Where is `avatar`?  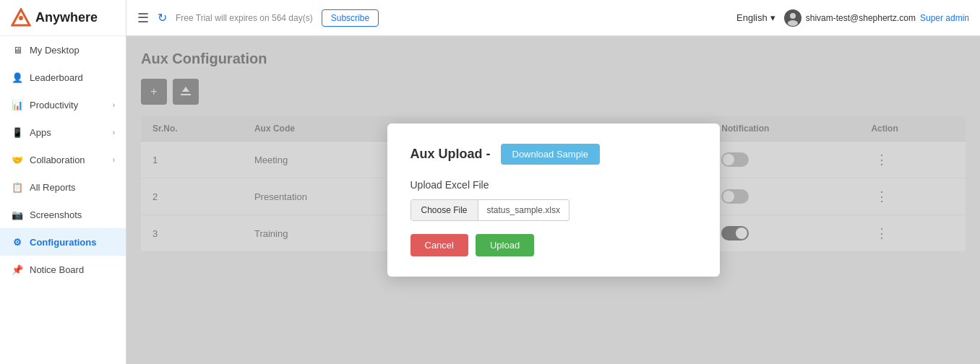
avatar is located at coordinates (793, 18).